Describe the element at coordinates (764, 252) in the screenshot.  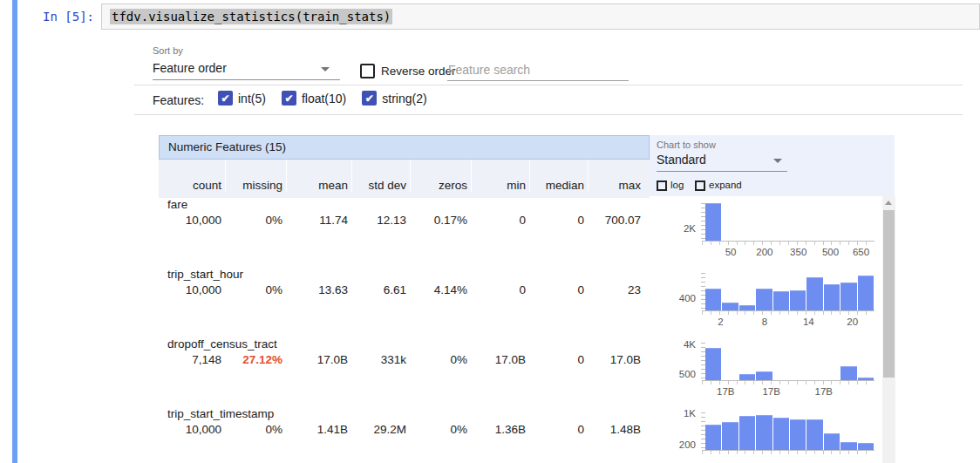
I see `x-tick-label: 200` at that location.